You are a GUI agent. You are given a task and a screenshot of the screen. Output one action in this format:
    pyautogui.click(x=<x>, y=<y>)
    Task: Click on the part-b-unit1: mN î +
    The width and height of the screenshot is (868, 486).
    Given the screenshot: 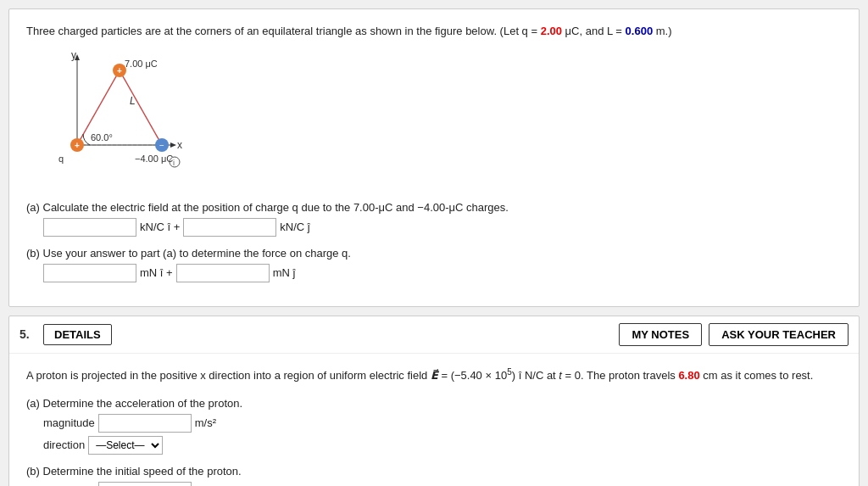 What is the action you would take?
    pyautogui.click(x=156, y=273)
    